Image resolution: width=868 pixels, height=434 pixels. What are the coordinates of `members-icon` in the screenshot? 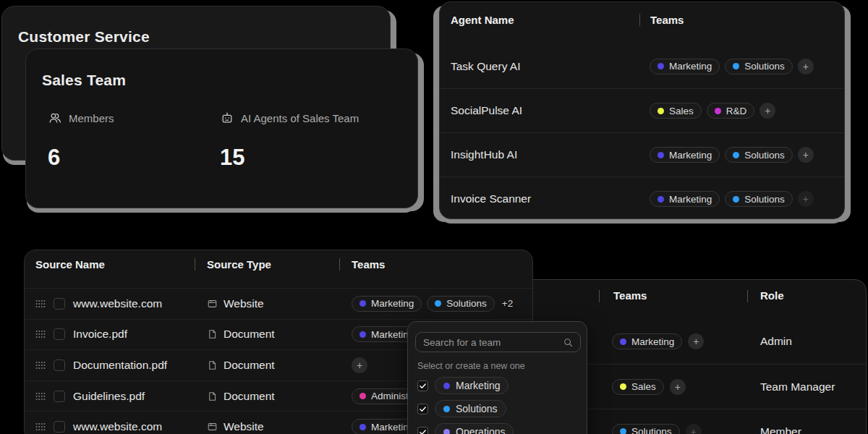 It's located at (55, 118).